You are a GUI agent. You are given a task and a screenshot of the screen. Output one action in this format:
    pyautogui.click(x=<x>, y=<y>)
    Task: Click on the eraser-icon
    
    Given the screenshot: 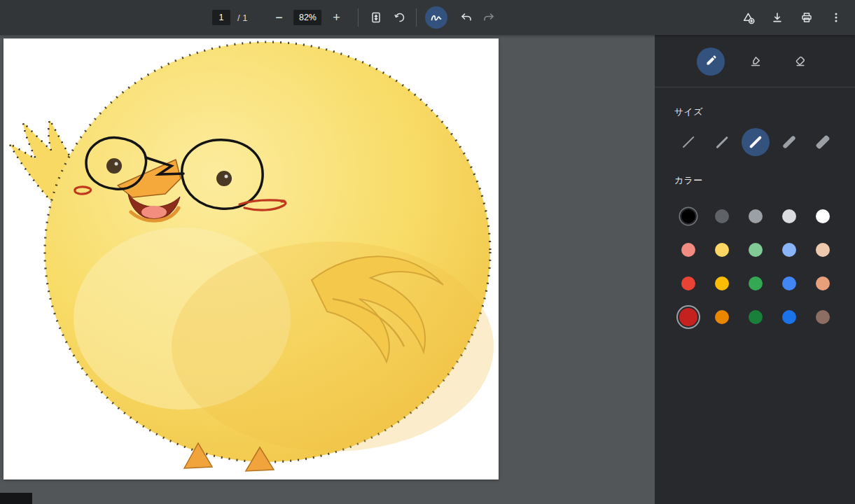 What is the action you would take?
    pyautogui.click(x=800, y=62)
    